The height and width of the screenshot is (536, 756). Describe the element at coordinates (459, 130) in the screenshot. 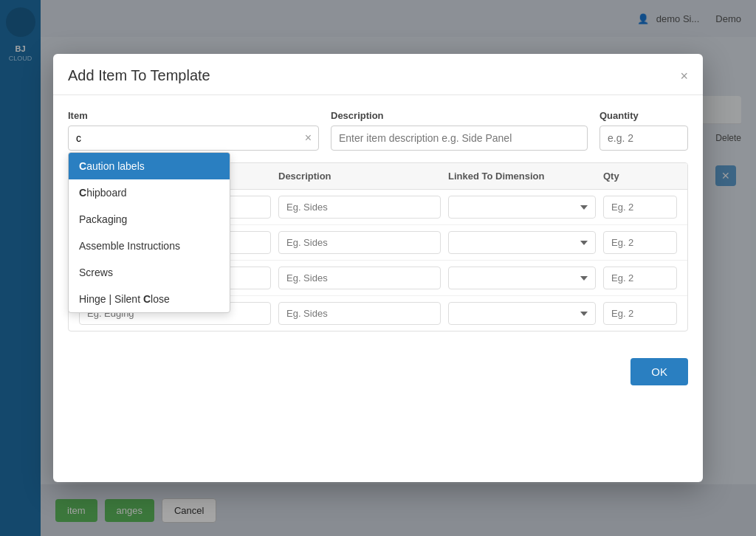

I see `description-field-group: Description` at that location.